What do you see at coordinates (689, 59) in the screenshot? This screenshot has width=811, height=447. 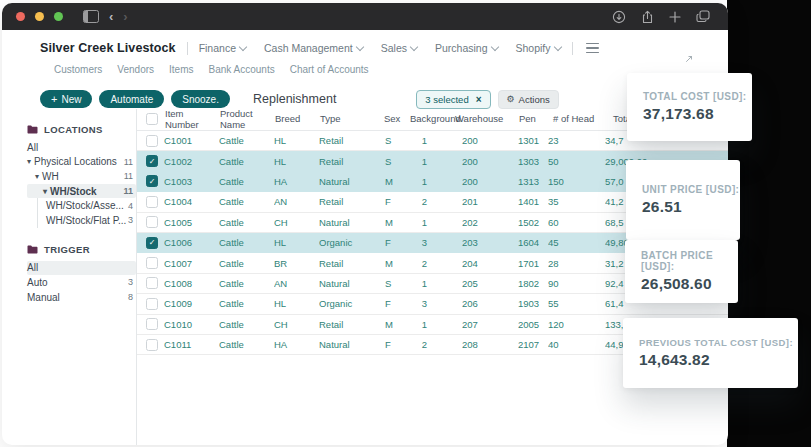 I see `expand-icon` at bounding box center [689, 59].